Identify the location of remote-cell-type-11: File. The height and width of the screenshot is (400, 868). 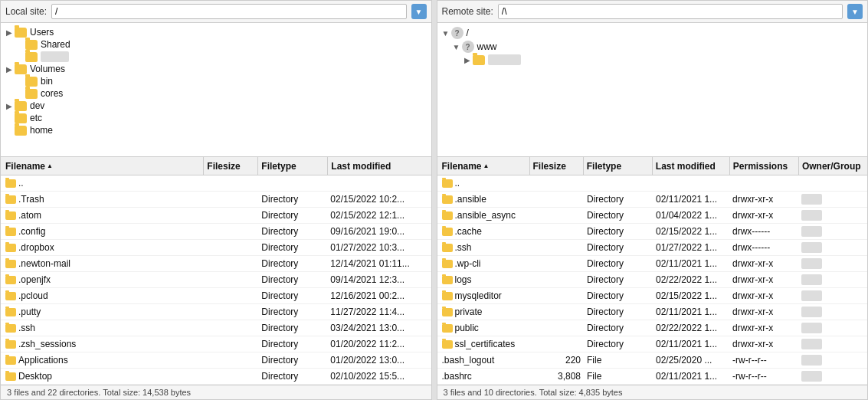
(618, 376).